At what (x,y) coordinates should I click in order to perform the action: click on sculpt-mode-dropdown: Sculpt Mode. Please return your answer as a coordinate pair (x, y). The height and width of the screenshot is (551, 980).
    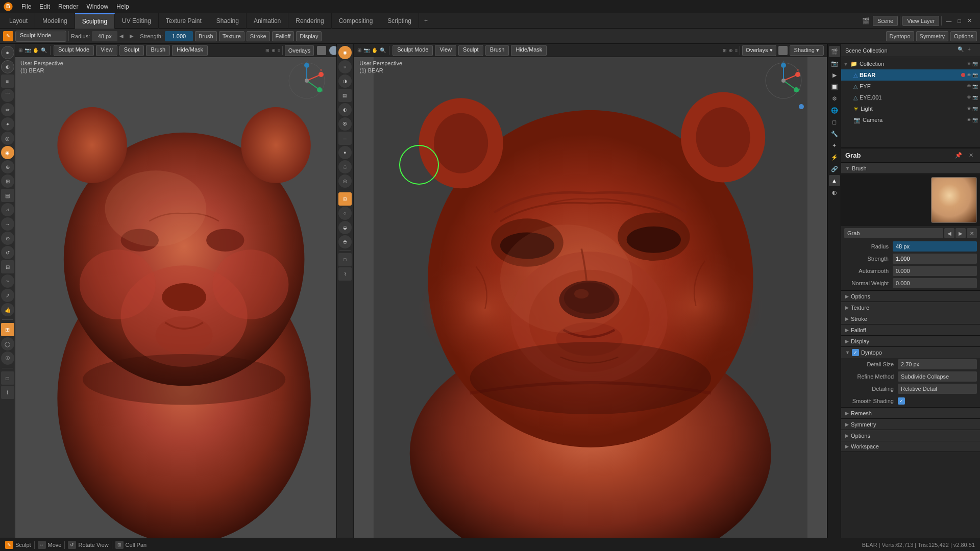
    Looking at the image, I should click on (41, 36).